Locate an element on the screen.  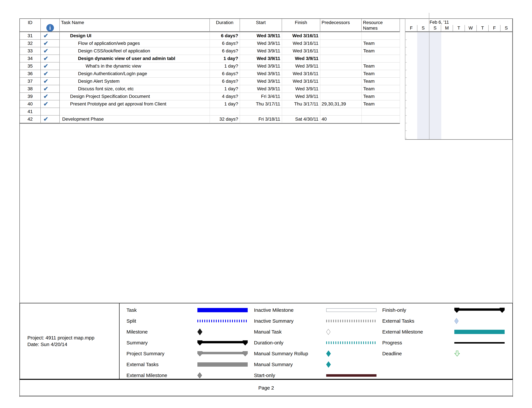
legend-label: Inactive Summary is located at coordinates (290, 321).